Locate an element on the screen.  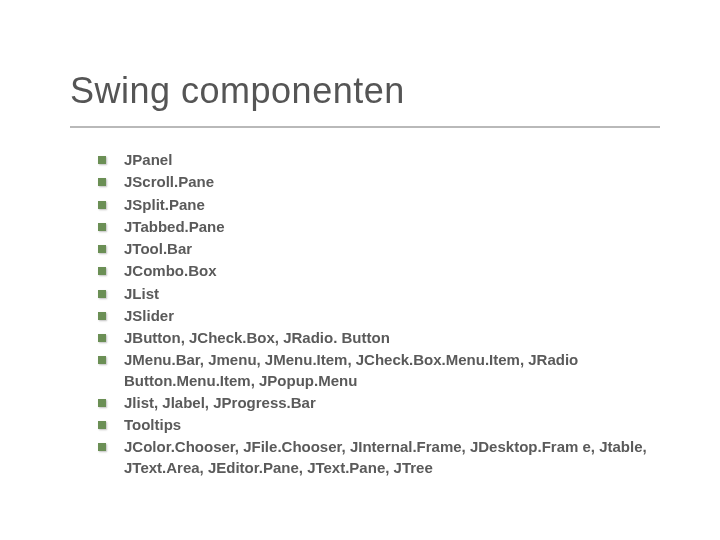
list-item: JMenu.Bar, Jmenu, JMenu.Item, JCheck.Box… is located at coordinates (379, 370).